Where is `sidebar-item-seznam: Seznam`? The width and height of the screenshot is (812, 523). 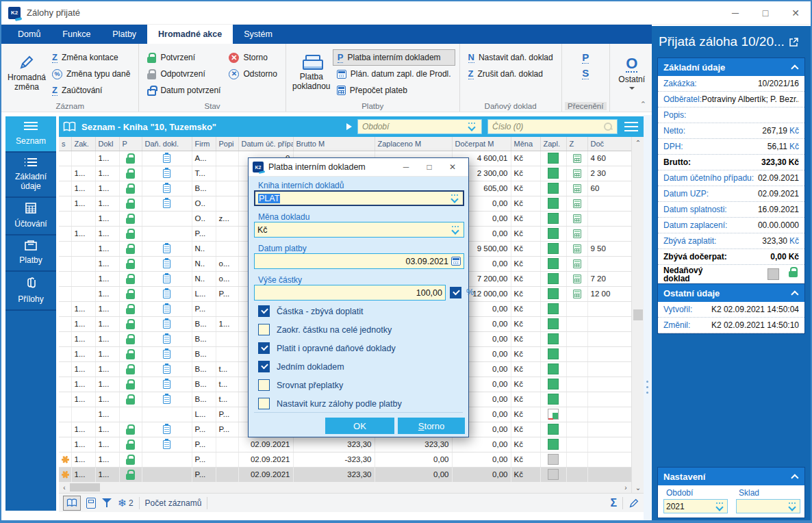 sidebar-item-seznam: Seznam is located at coordinates (31, 134).